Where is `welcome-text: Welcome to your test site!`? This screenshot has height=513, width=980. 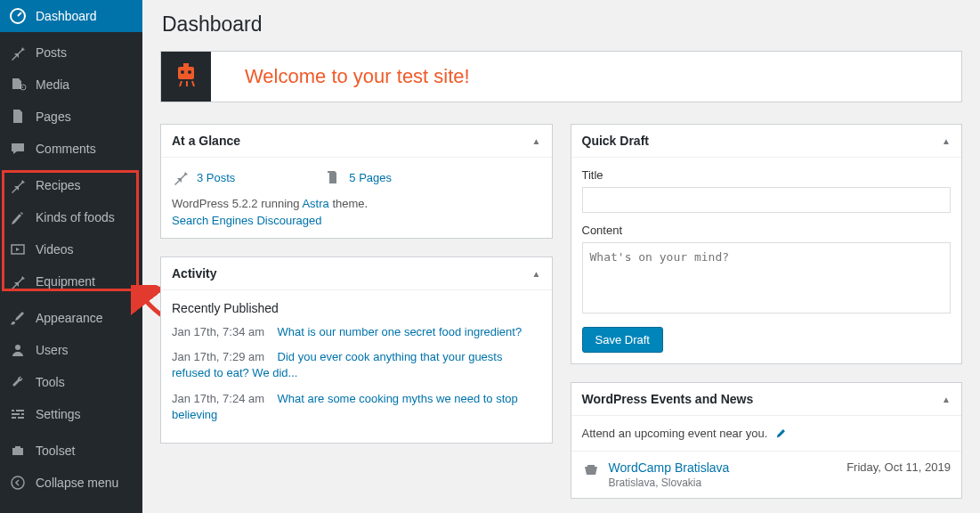 welcome-text: Welcome to your test site! is located at coordinates (358, 77).